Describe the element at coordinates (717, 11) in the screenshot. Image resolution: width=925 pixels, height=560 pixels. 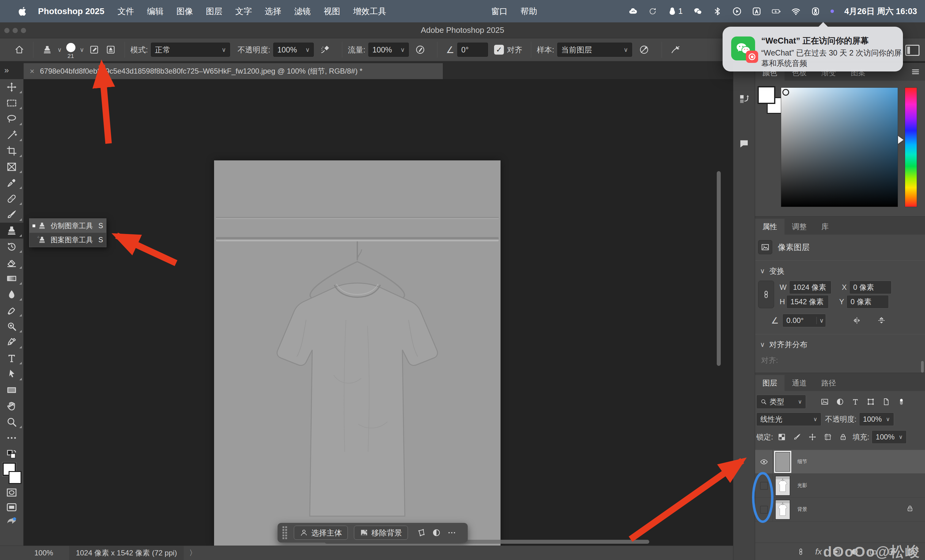
I see `bluetooth-icon` at that location.